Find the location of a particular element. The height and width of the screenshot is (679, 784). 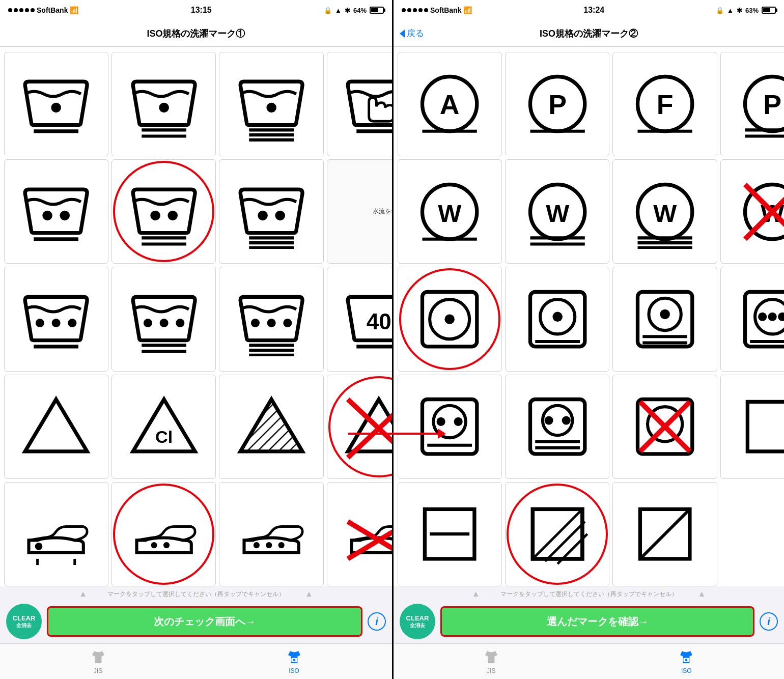

wash-30-3dot is located at coordinates (56, 319).